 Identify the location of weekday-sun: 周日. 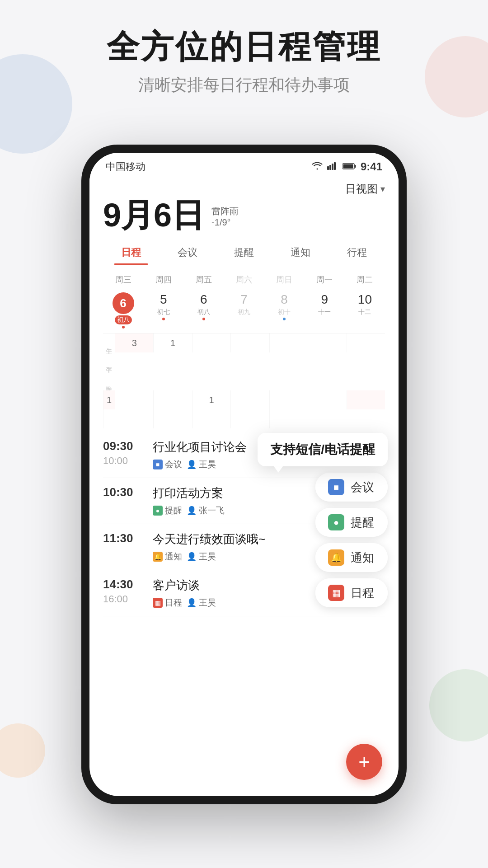
(285, 280).